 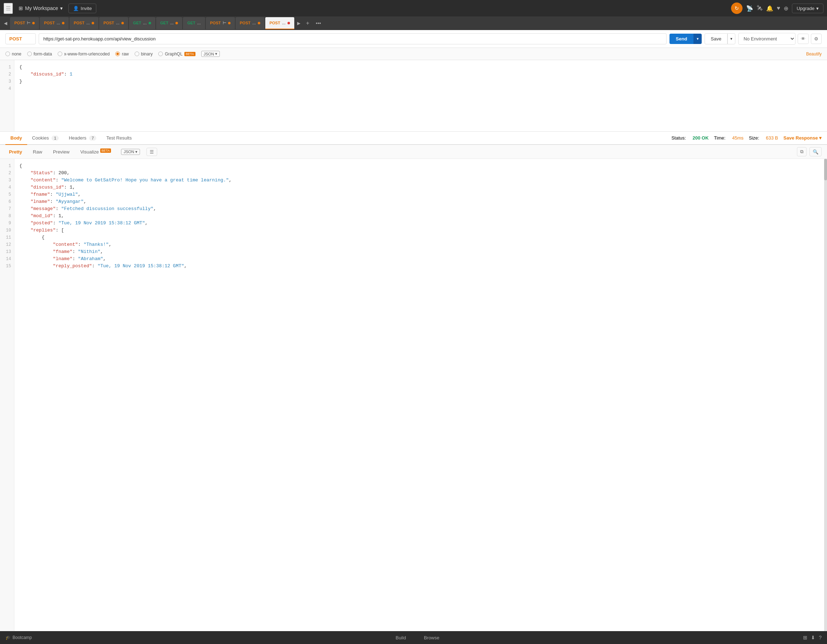 I want to click on send-button: Send, so click(x=682, y=39).